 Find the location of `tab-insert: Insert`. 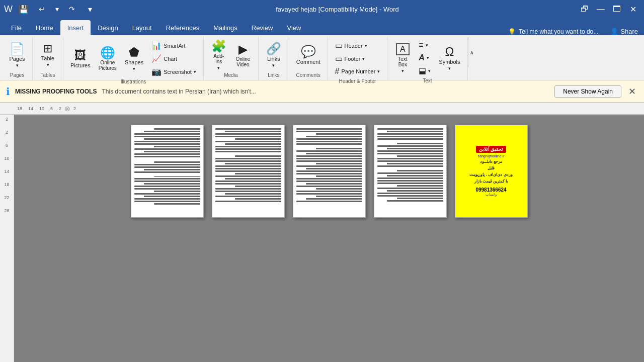

tab-insert: Insert is located at coordinates (75, 28).